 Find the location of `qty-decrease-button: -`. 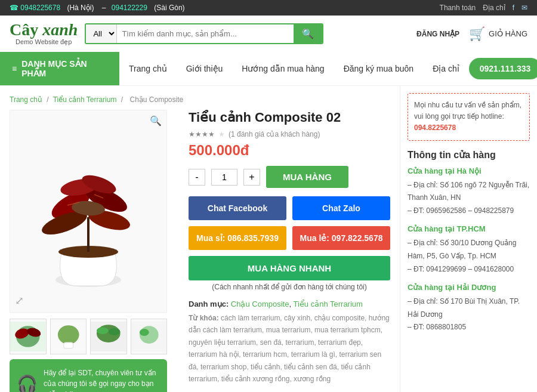

qty-decrease-button: - is located at coordinates (197, 177).